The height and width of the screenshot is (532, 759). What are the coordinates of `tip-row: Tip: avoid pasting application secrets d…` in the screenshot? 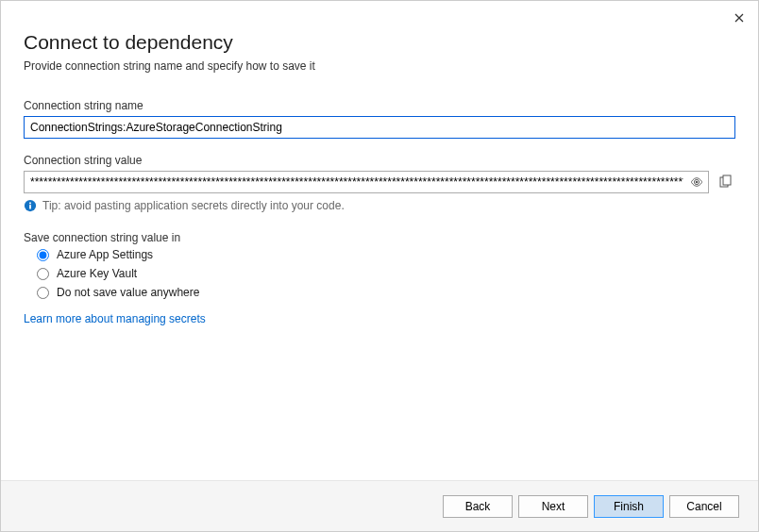 It's located at (380, 206).